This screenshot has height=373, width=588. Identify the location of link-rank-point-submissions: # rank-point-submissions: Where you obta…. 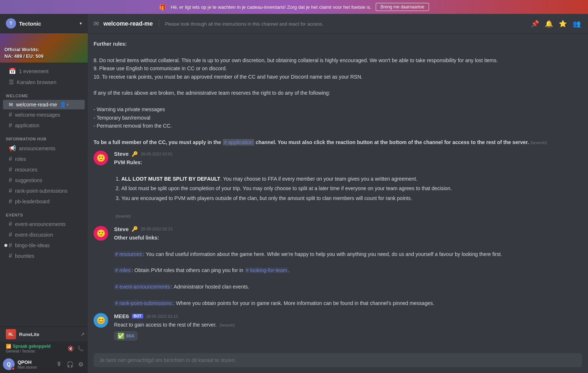
(348, 303).